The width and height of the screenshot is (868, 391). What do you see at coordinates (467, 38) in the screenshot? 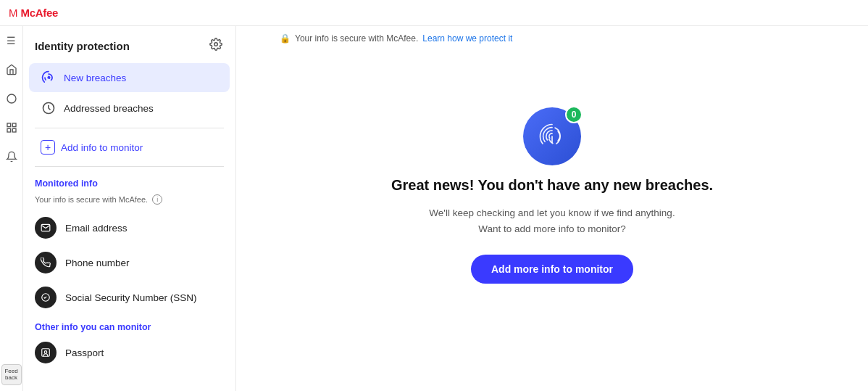
I see `learn-how-link: Learn how we protect it` at bounding box center [467, 38].